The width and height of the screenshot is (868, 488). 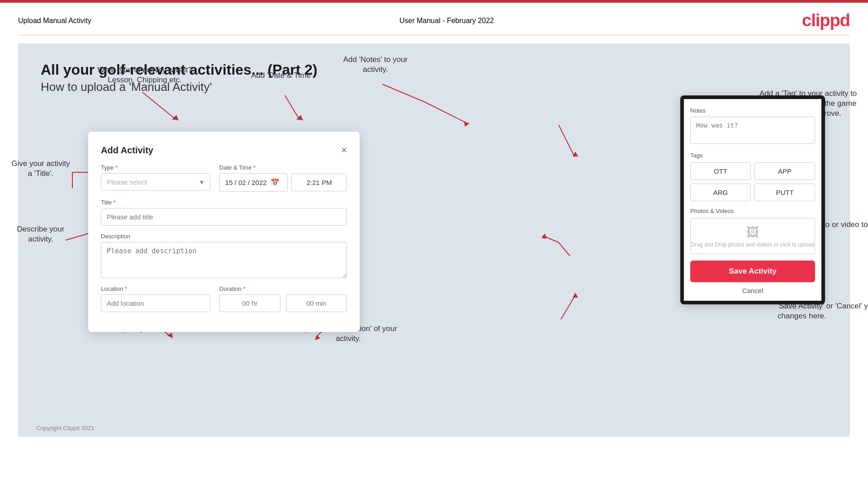 What do you see at coordinates (283, 167) in the screenshot?
I see `datetime-label: Date & Time *` at bounding box center [283, 167].